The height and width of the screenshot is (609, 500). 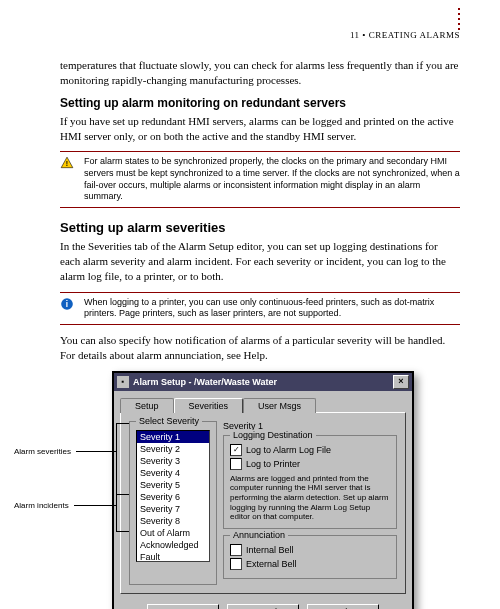 I want to click on info-icon: i, so click(x=68, y=308).